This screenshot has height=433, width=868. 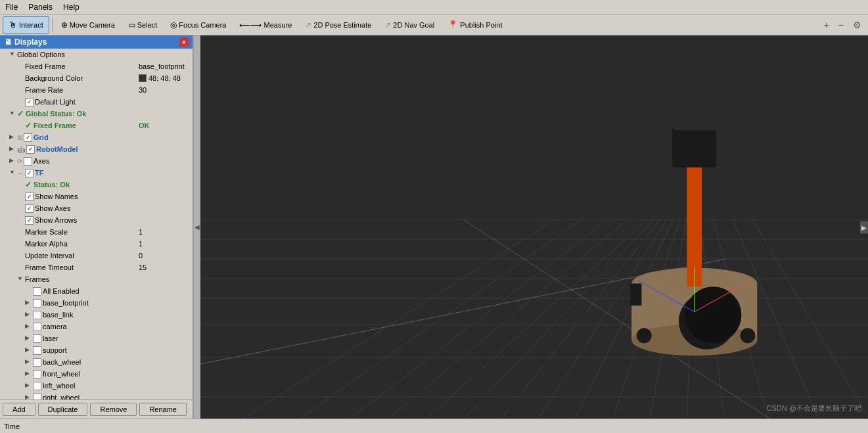 I want to click on tree-item: ✓ Status: Ok, so click(x=96, y=185).